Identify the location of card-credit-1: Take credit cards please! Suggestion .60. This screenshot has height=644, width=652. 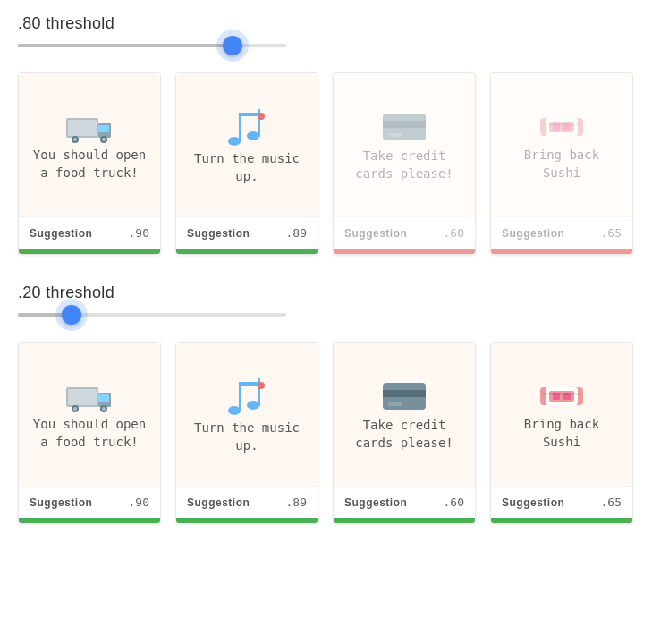
(404, 164).